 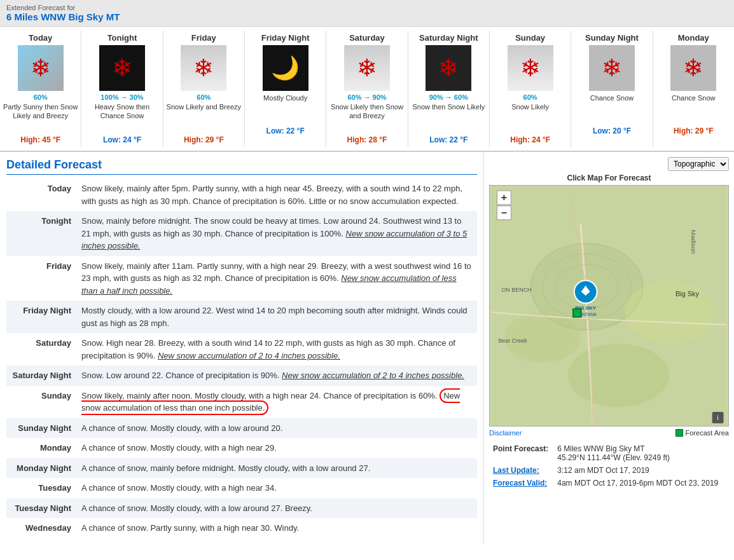 I want to click on day-label: Monday, so click(x=693, y=38).